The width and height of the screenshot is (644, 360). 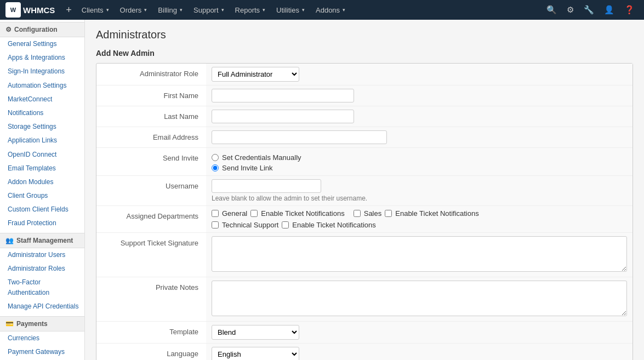 What do you see at coordinates (42, 352) in the screenshot?
I see `sidebar-item-payment-gateways: Payment Gateways` at bounding box center [42, 352].